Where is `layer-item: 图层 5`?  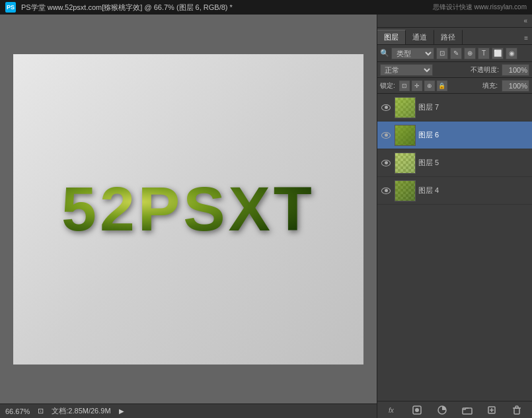
layer-item: 图层 5 is located at coordinates (455, 163).